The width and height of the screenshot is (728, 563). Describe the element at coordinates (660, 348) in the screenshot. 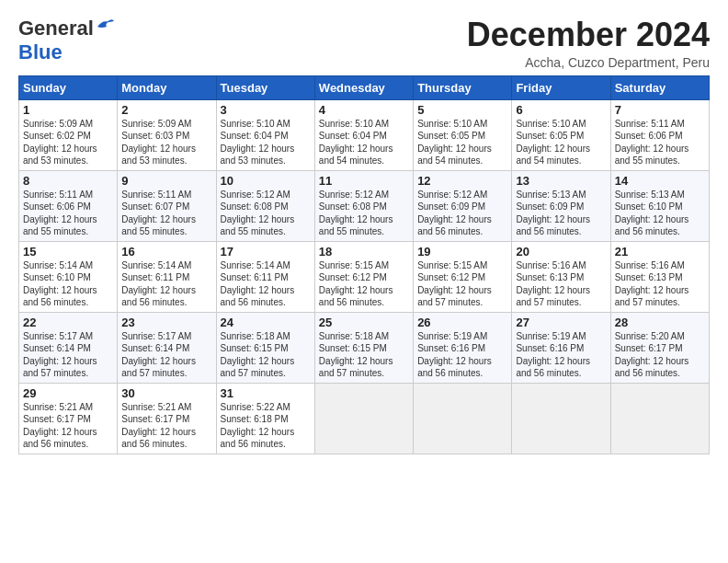

I see `calendar-cell: 28Sunrise: 5:20 AM Sunset: 6:17 PM Dayli…` at that location.